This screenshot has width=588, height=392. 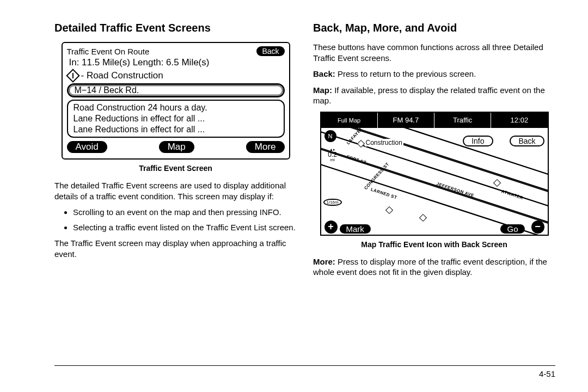 What do you see at coordinates (87, 147) in the screenshot?
I see `avoid-button: Avoid` at bounding box center [87, 147].